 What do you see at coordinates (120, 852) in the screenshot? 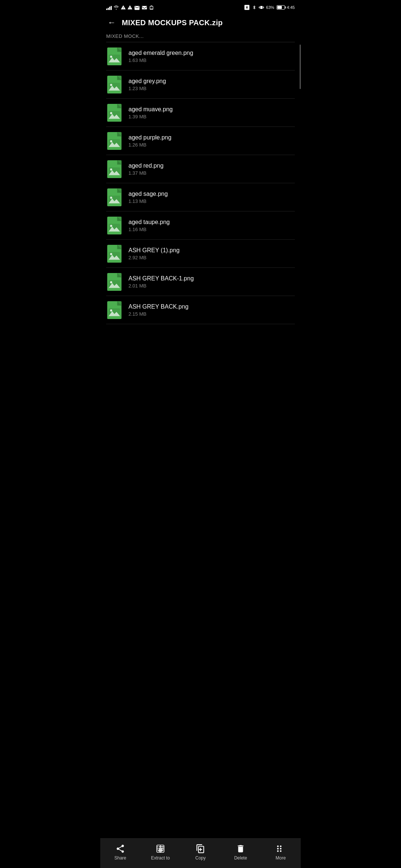
I see `share-button: Share` at bounding box center [120, 852].